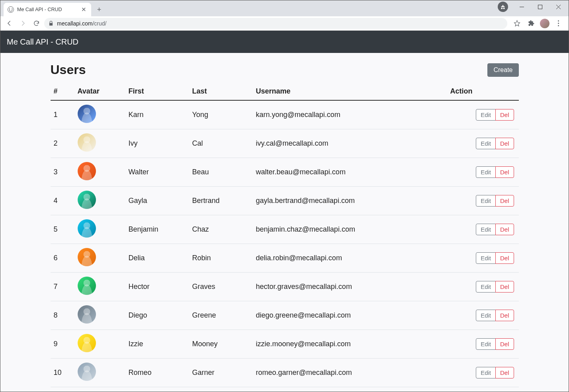  Describe the element at coordinates (284, 23) in the screenshot. I see `browser-toolbar: mecallapi.com/crud/` at that location.